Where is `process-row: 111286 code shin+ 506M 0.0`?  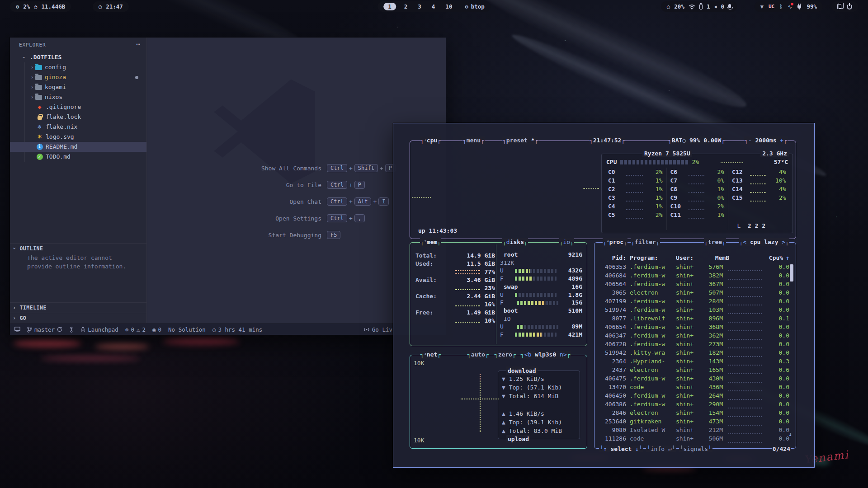
process-row: 111286 code shin+ 506M 0.0 is located at coordinates (693, 438).